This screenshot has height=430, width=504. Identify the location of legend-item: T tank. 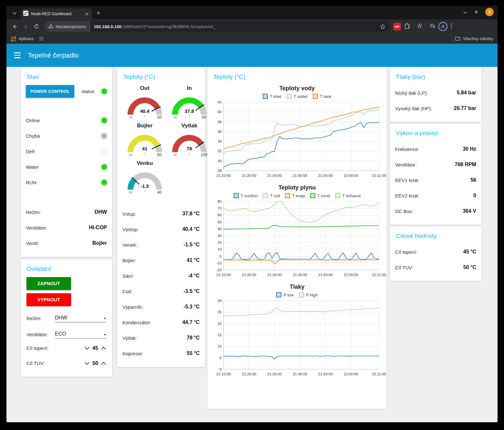
(322, 96).